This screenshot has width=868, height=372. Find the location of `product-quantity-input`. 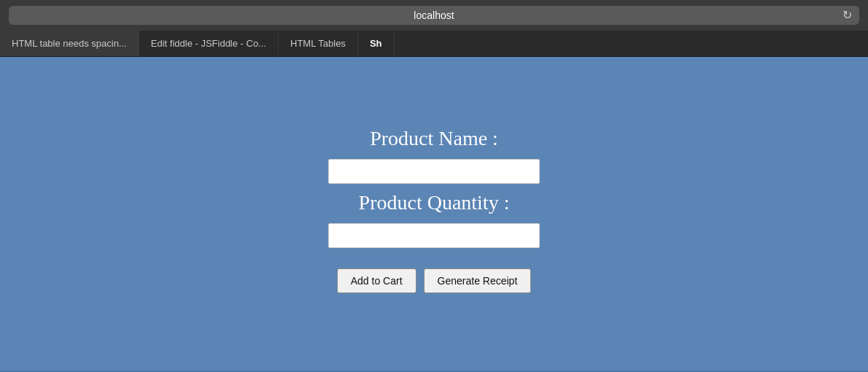

product-quantity-input is located at coordinates (434, 236).